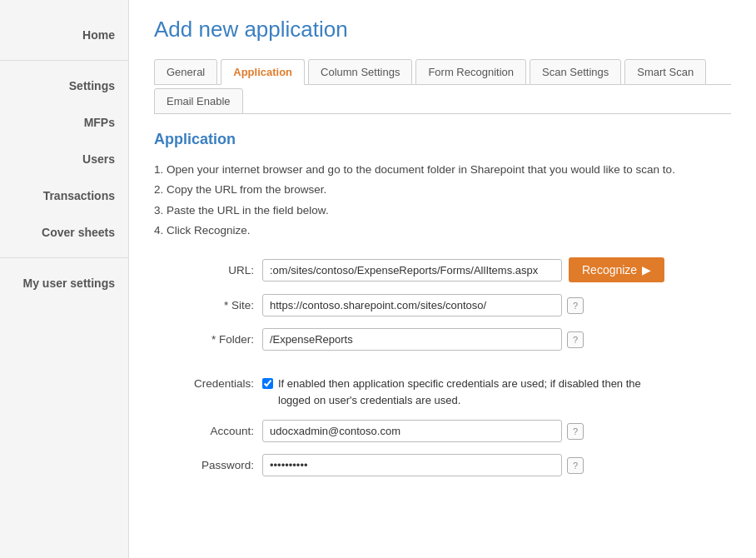 This screenshot has width=756, height=558. Describe the element at coordinates (64, 196) in the screenshot. I see `sidebar-item-transactions: Transactions` at that location.